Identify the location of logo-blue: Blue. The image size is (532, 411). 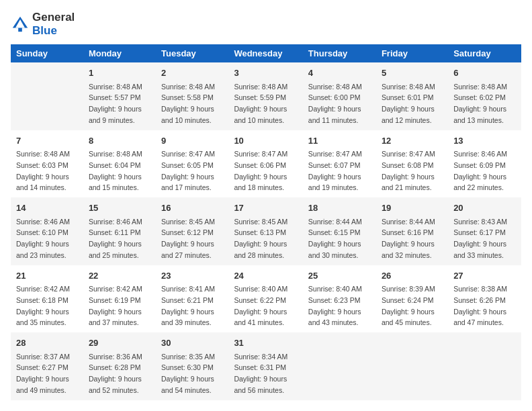
(44, 31).